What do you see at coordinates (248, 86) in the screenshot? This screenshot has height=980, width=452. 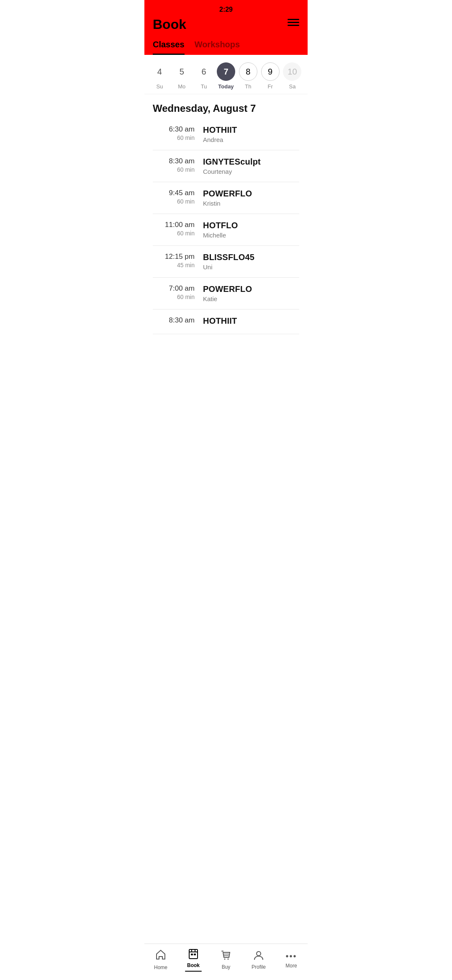 I see `day-label-8: Th` at bounding box center [248, 86].